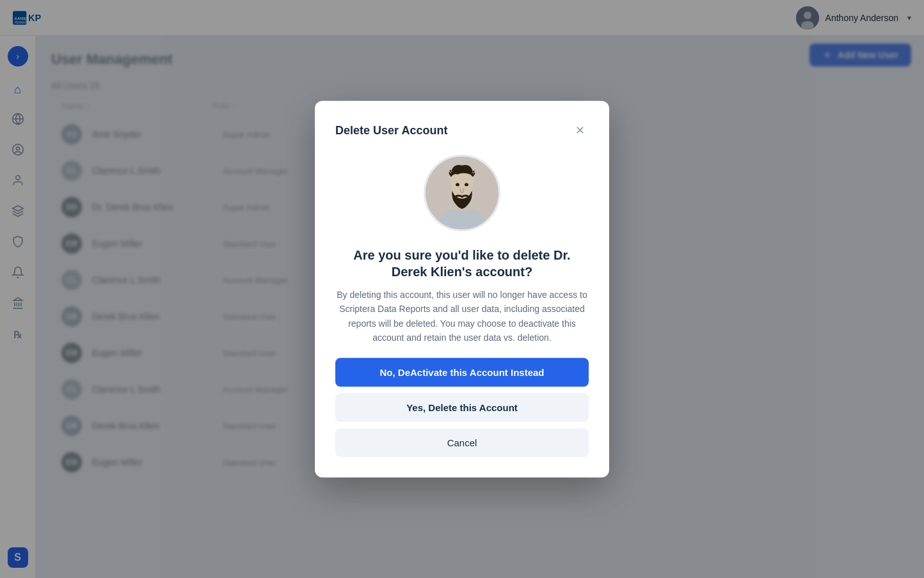  I want to click on delete-button: Yes, Delete this Account, so click(462, 407).